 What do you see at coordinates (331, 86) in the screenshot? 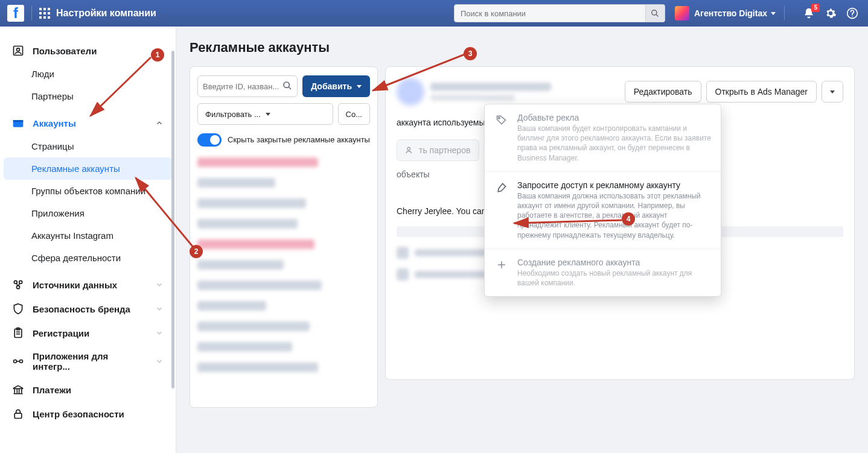
I see `add-button-label: Добавить` at bounding box center [331, 86].